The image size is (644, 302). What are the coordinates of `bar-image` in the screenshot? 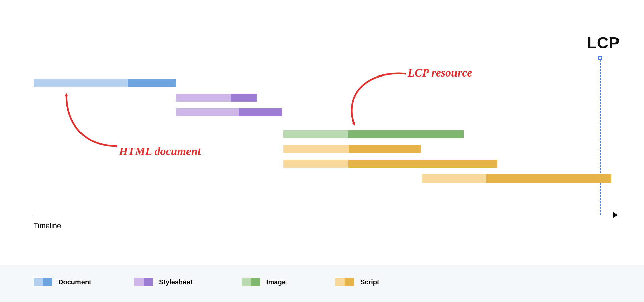 It's located at (374, 134).